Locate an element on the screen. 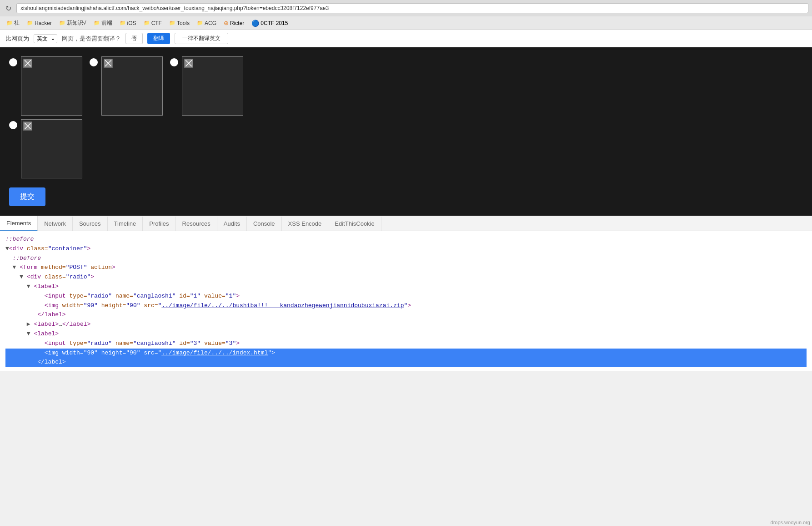 This screenshot has width=812, height=526. code-line-8: <img width="90" height="90" src="../imag… is located at coordinates (406, 306).